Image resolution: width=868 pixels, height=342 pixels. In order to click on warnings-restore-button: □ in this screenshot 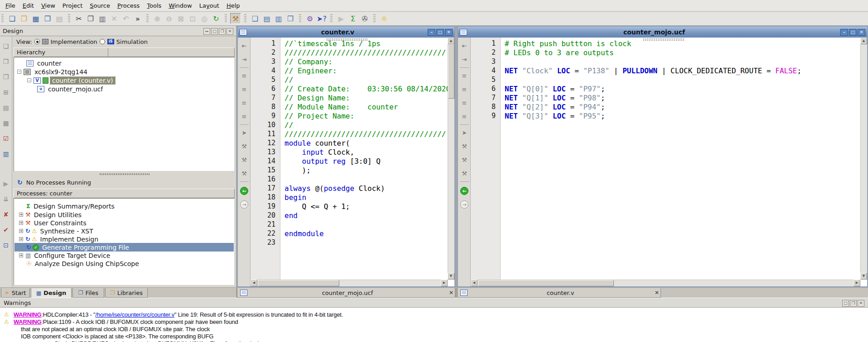, I will do `click(845, 303)`.